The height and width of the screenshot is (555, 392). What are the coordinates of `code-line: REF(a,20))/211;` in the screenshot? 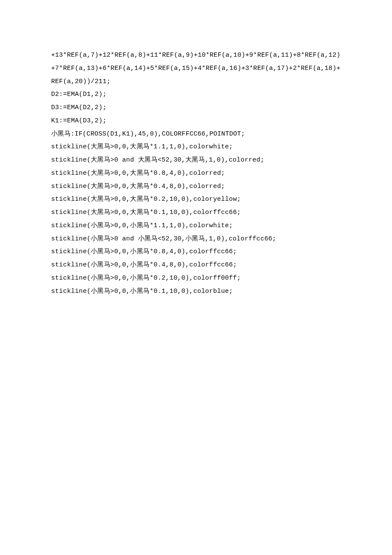 It's located at (196, 82).